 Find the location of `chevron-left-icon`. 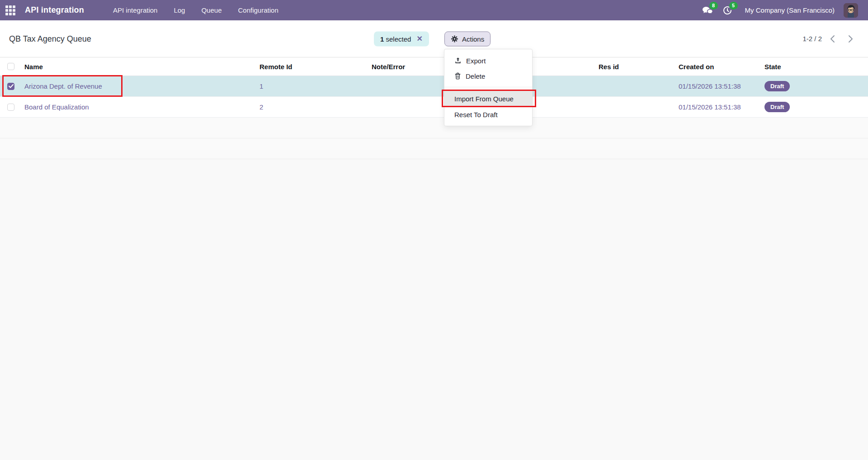

chevron-left-icon is located at coordinates (833, 39).